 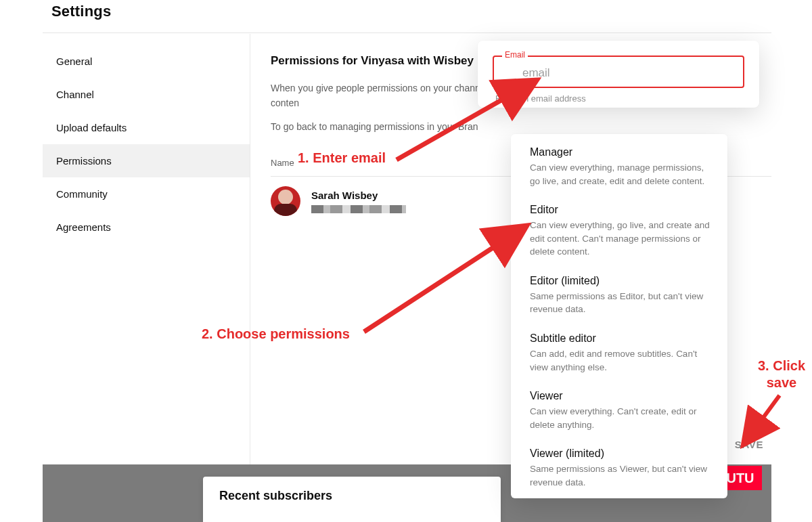 I want to click on email-input, so click(x=618, y=72).